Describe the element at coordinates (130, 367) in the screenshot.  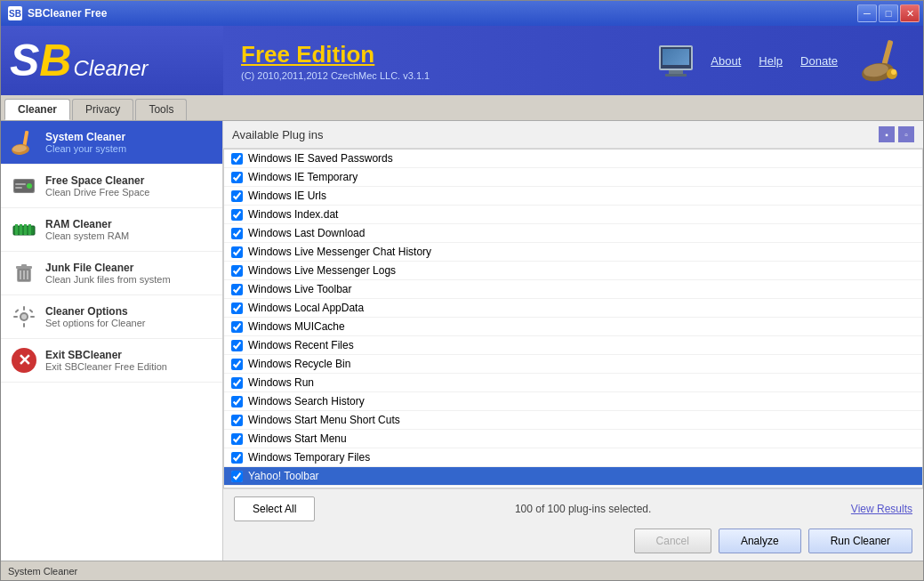
I see `sidebar-item-exit-subtitle: Exit SBCleaner Free Edition` at that location.